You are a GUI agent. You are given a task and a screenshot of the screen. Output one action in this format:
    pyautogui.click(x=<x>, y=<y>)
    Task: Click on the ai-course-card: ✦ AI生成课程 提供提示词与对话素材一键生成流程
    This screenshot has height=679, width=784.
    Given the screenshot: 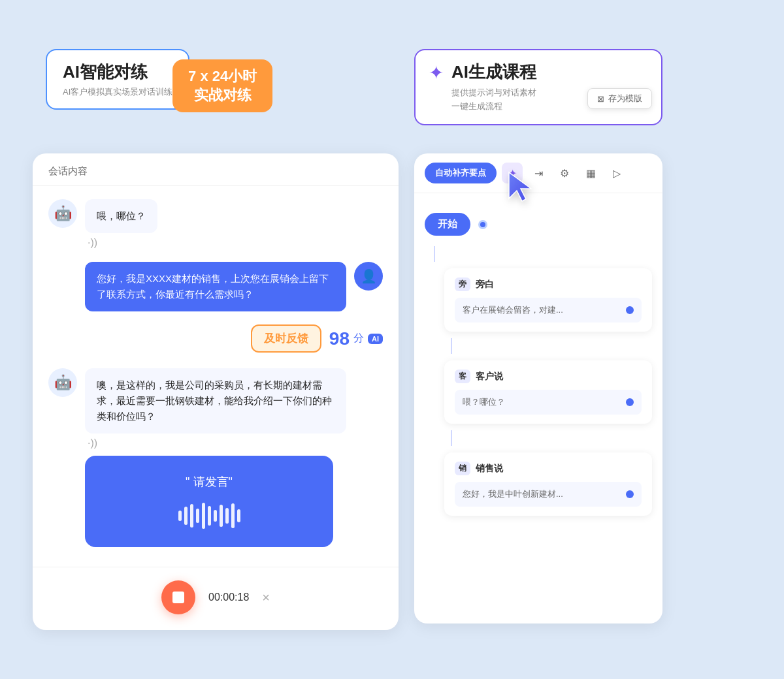 What is the action you would take?
    pyautogui.click(x=538, y=87)
    